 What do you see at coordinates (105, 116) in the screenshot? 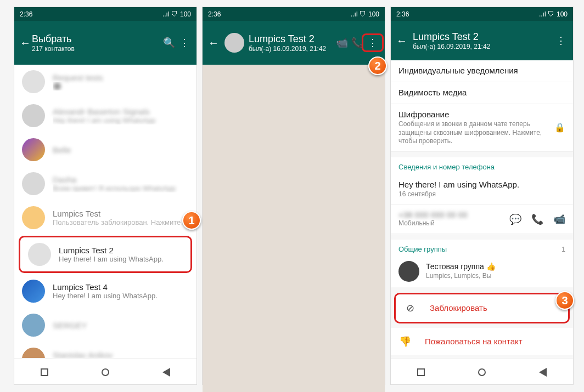
I see `contact-item: Alexandr Baserton SignalsHey there! I am…` at bounding box center [105, 116].